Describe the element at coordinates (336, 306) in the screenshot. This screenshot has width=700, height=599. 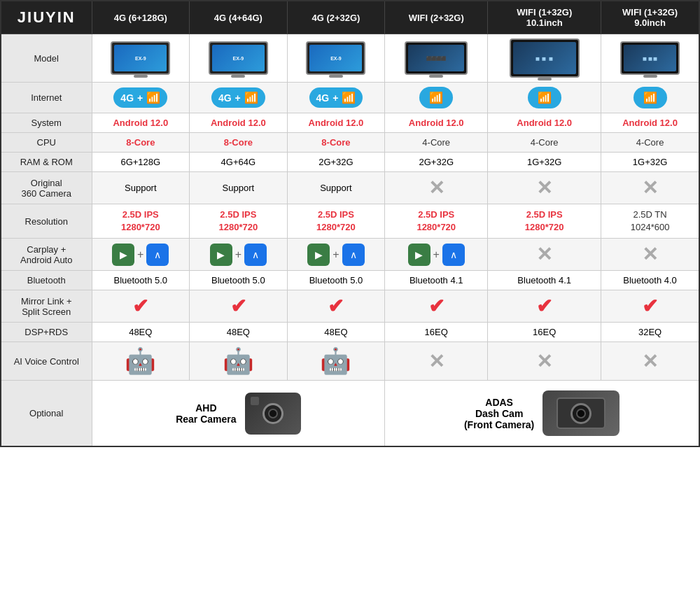
I see `mirror-col3: ✔` at that location.